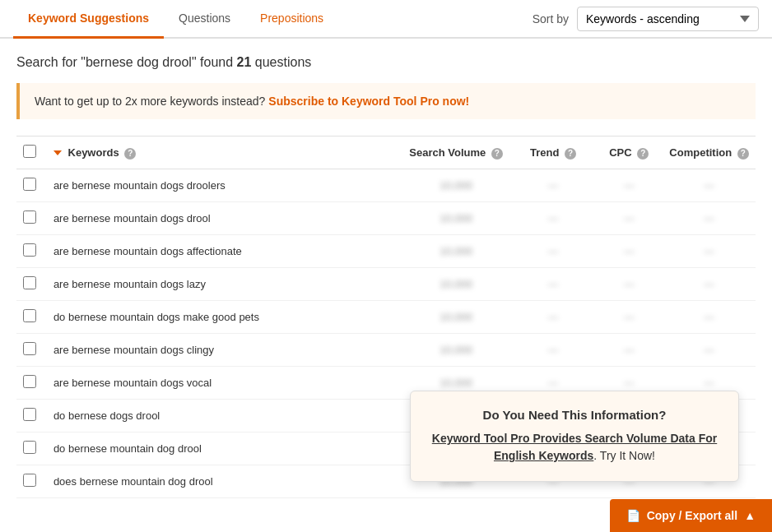 This screenshot has width=772, height=532. Describe the element at coordinates (224, 252) in the screenshot. I see `row-keyword: are bernese mountain dogs affectionate` at that location.